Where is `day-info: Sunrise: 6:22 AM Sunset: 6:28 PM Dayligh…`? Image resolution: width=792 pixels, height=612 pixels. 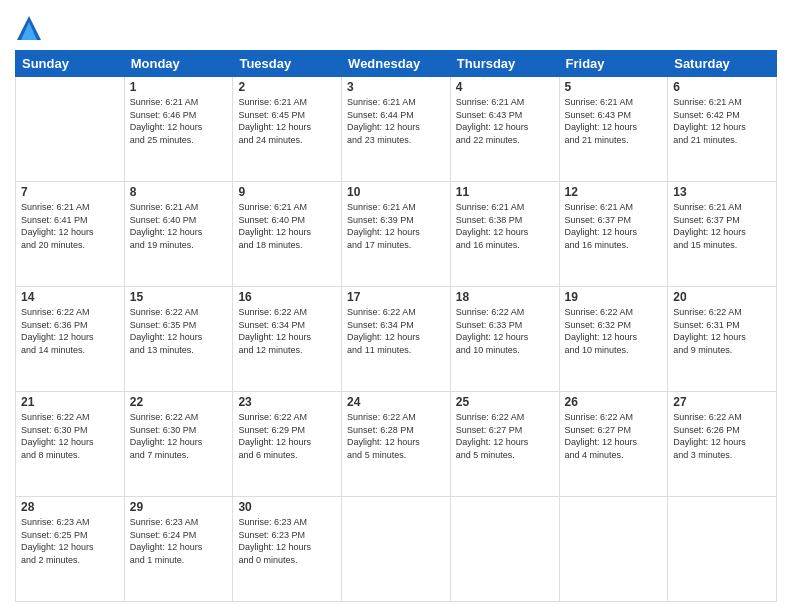
day-info: Sunrise: 6:22 AM Sunset: 6:28 PM Dayligh… is located at coordinates (396, 436).